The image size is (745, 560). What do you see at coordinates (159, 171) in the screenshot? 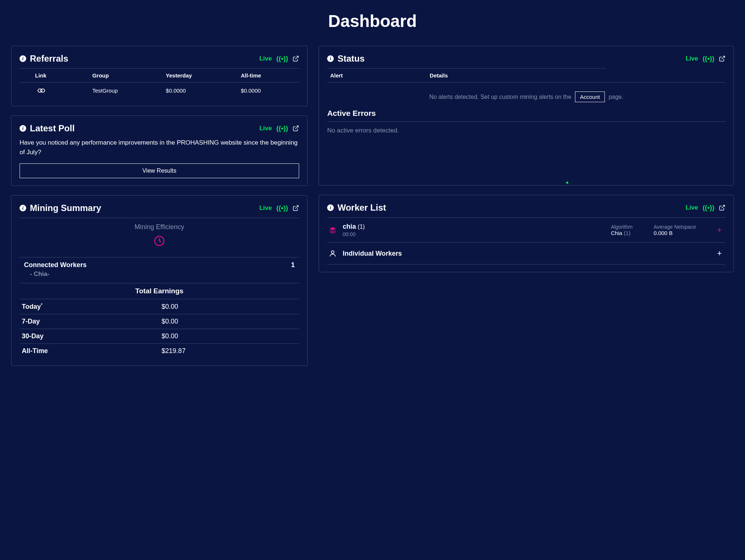
I see `view-results-button: View Results` at bounding box center [159, 171].